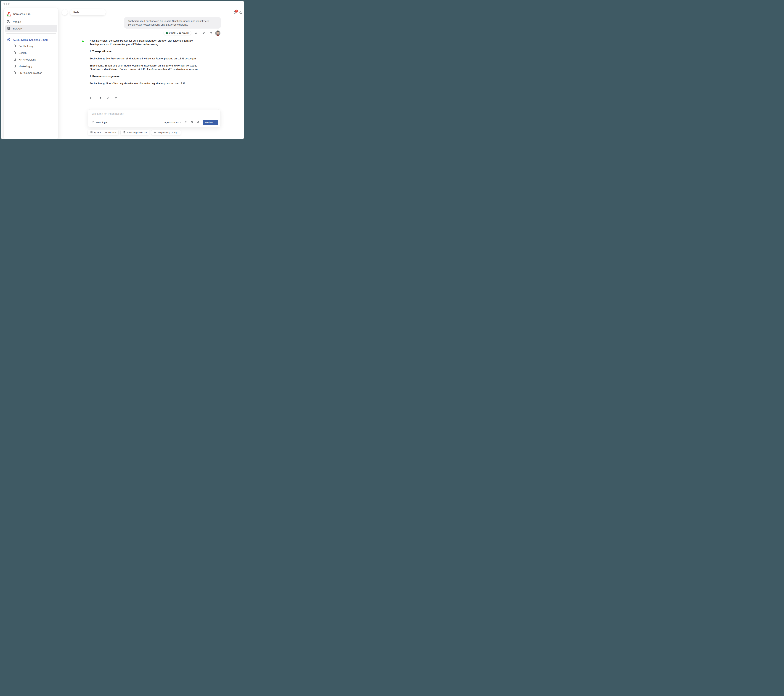 The height and width of the screenshot is (696, 784). What do you see at coordinates (18, 28) in the screenshot?
I see `sidebar-item-label: heroGPT` at bounding box center [18, 28].